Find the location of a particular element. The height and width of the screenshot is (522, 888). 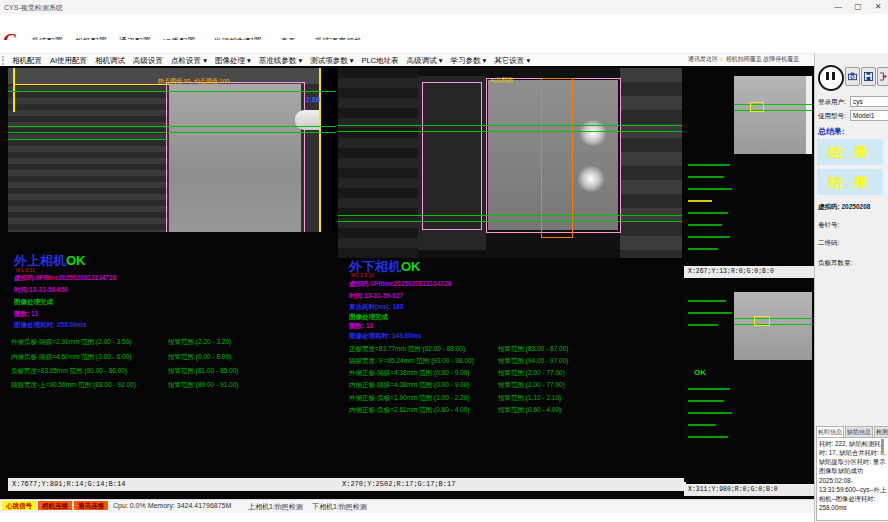

title-bar: CYS-视觉检测系统 — ▢ ✕ is located at coordinates (444, 8).